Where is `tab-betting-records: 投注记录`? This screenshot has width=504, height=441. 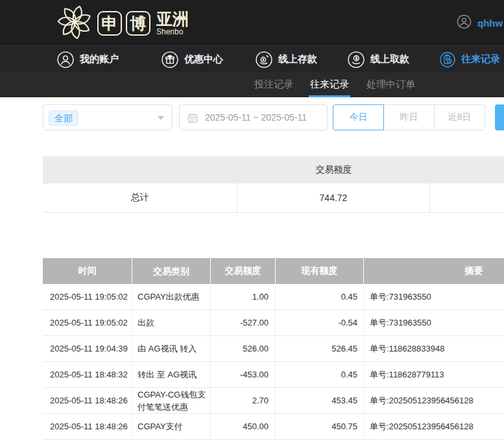
tab-betting-records: 投注记录 is located at coordinates (274, 84).